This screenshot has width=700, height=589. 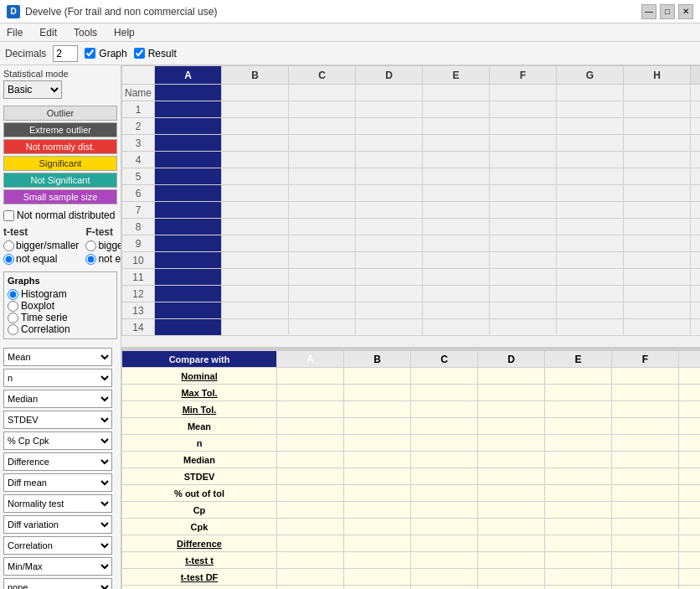 I want to click on stat-dropdown-difference: Difference, so click(x=58, y=462).